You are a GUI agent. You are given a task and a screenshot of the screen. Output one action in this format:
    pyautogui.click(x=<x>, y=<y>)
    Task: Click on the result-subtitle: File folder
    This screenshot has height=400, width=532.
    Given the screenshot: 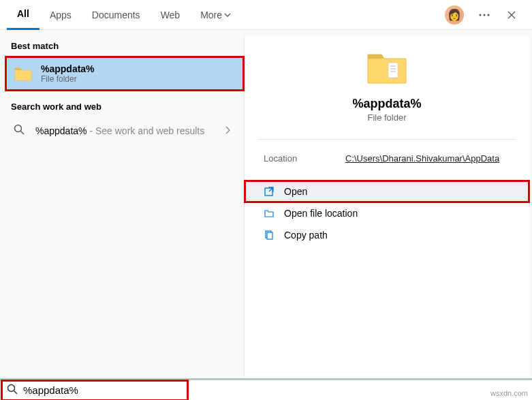 What is the action you would take?
    pyautogui.click(x=138, y=79)
    